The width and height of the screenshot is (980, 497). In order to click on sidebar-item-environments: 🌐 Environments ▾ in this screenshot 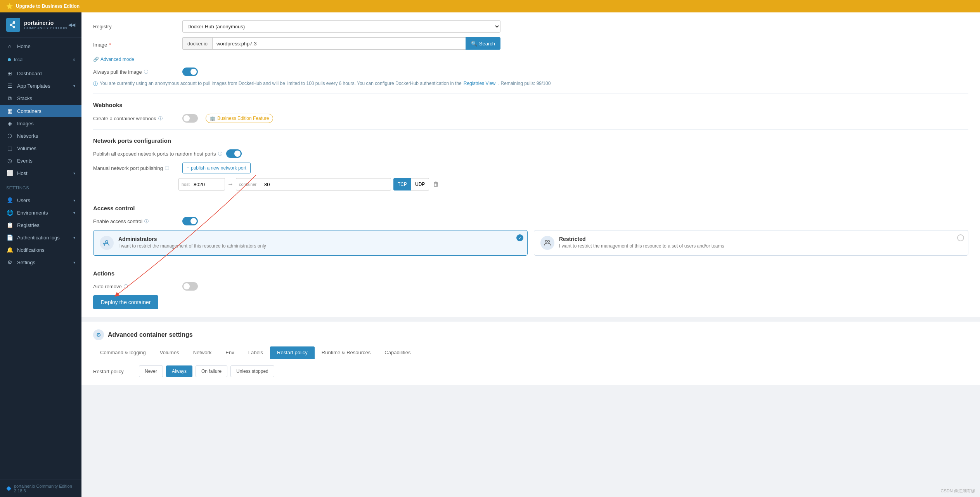, I will do `click(41, 213)`.